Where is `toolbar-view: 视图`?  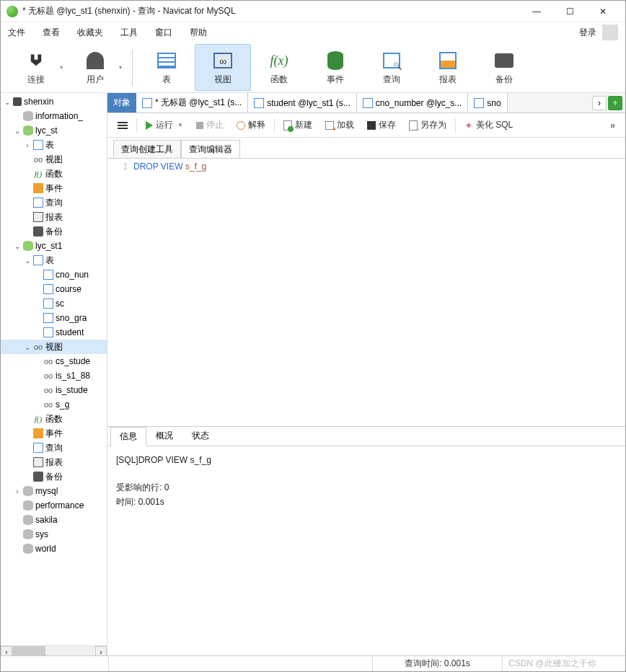 toolbar-view: 视图 is located at coordinates (223, 68).